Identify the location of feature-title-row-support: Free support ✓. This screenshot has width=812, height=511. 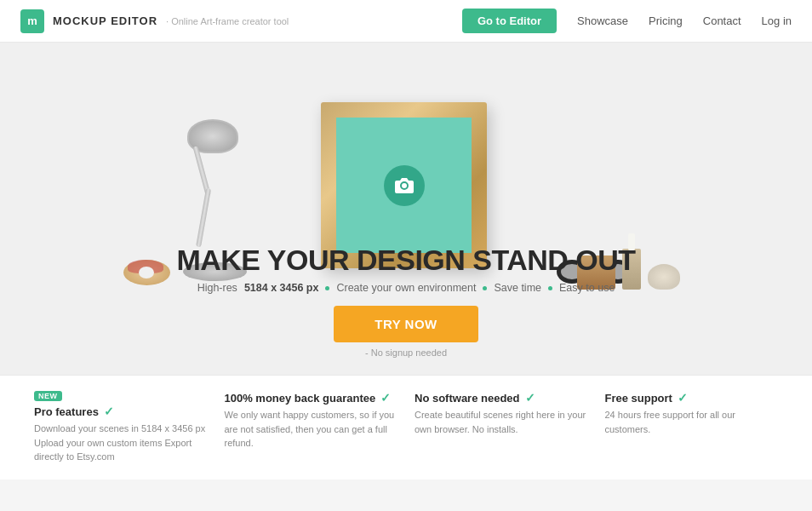
(692, 398).